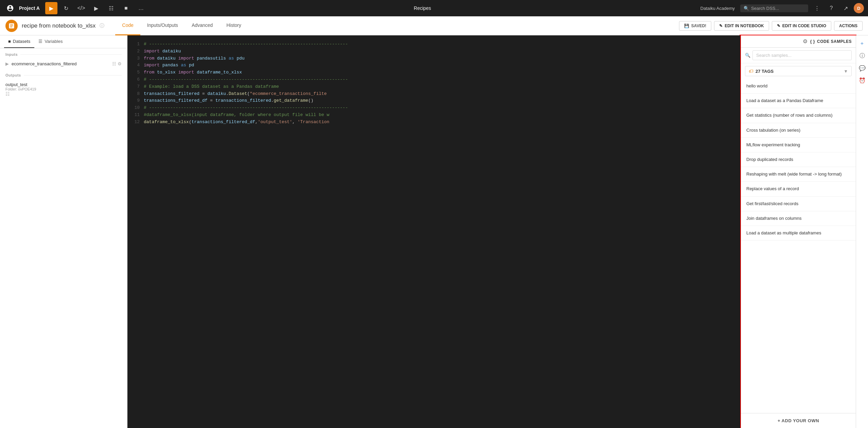 Image resolution: width=868 pixels, height=428 pixels. I want to click on edit-code-studio-button: ✎ EDIT IN CODE STUDIO, so click(801, 26).